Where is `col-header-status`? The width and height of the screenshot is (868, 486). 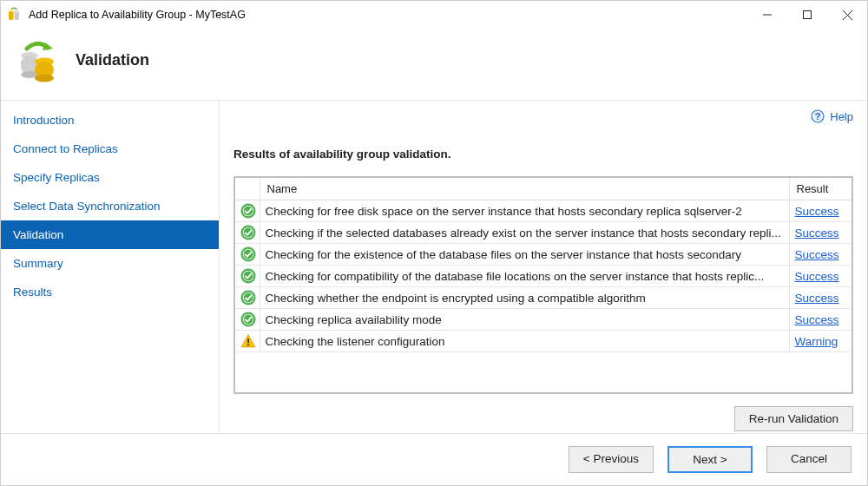 col-header-status is located at coordinates (247, 189).